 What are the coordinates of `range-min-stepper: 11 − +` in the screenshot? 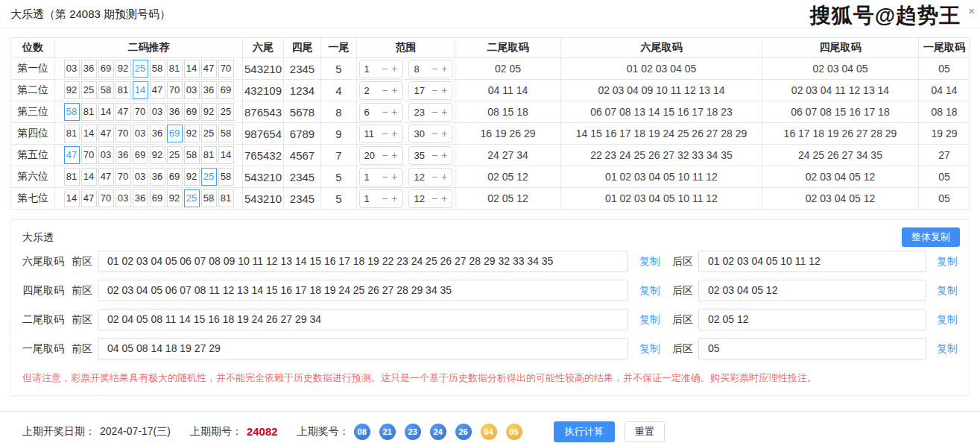 It's located at (382, 134).